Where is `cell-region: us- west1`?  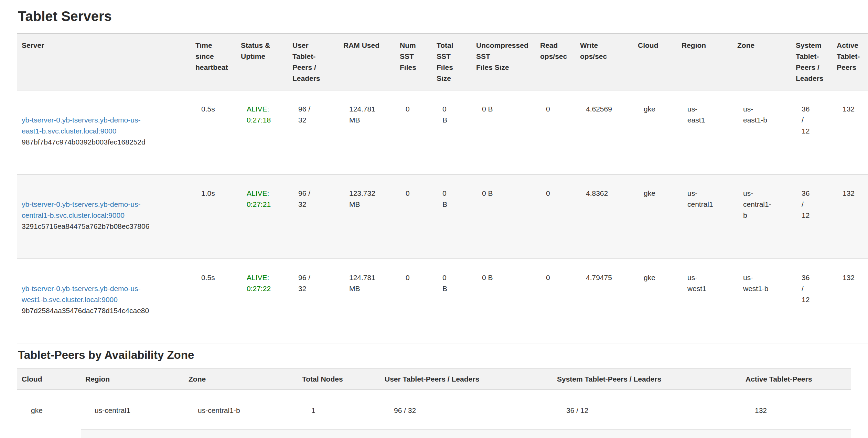
cell-region: us- west1 is located at coordinates (705, 301).